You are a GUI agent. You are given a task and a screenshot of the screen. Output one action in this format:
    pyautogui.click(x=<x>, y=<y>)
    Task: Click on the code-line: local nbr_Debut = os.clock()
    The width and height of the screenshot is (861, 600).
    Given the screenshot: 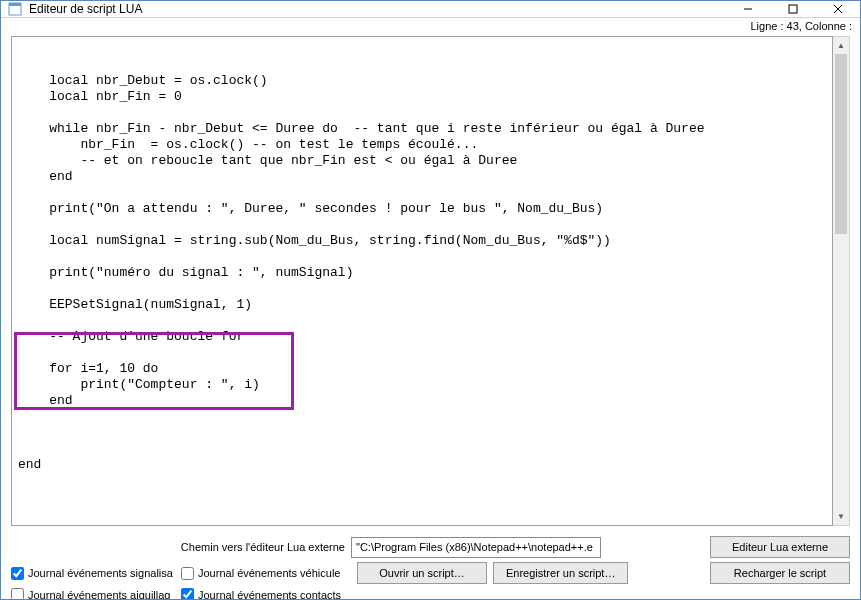 What is the action you would take?
    pyautogui.click(x=143, y=80)
    